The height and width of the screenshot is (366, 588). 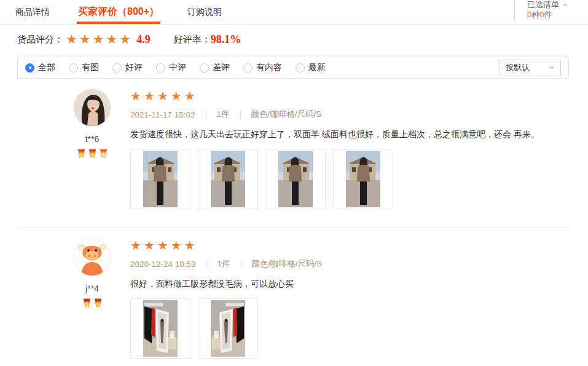 What do you see at coordinates (192, 39) in the screenshot?
I see `positive-rate-label: 好评率：` at bounding box center [192, 39].